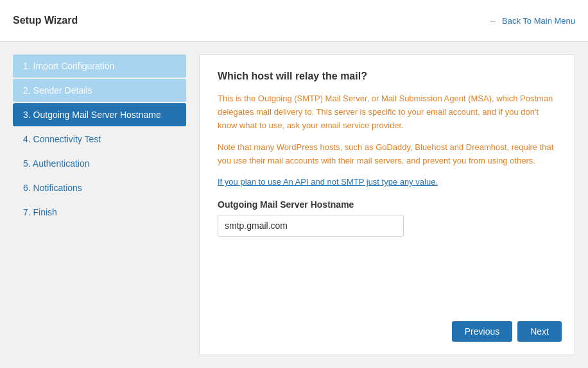 The height and width of the screenshot is (368, 588). Describe the element at coordinates (99, 188) in the screenshot. I see `sidebar-item-notifications: 6. Notifications` at that location.